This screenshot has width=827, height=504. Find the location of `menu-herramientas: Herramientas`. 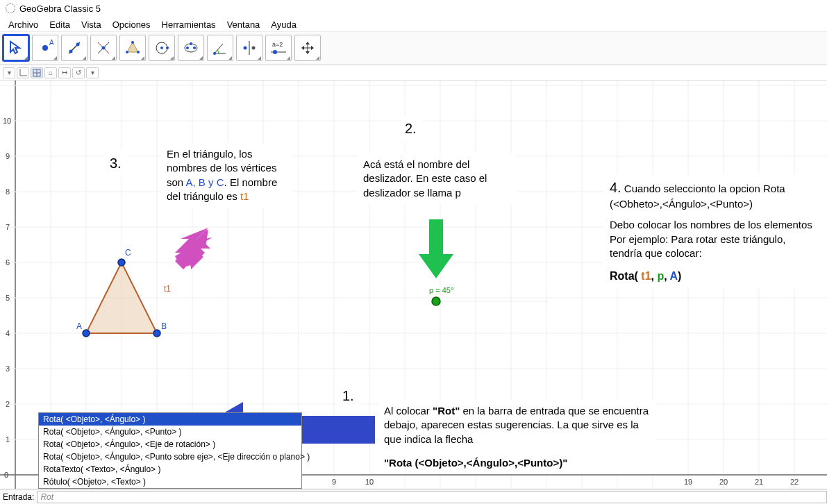

menu-herramientas: Herramientas is located at coordinates (189, 24).